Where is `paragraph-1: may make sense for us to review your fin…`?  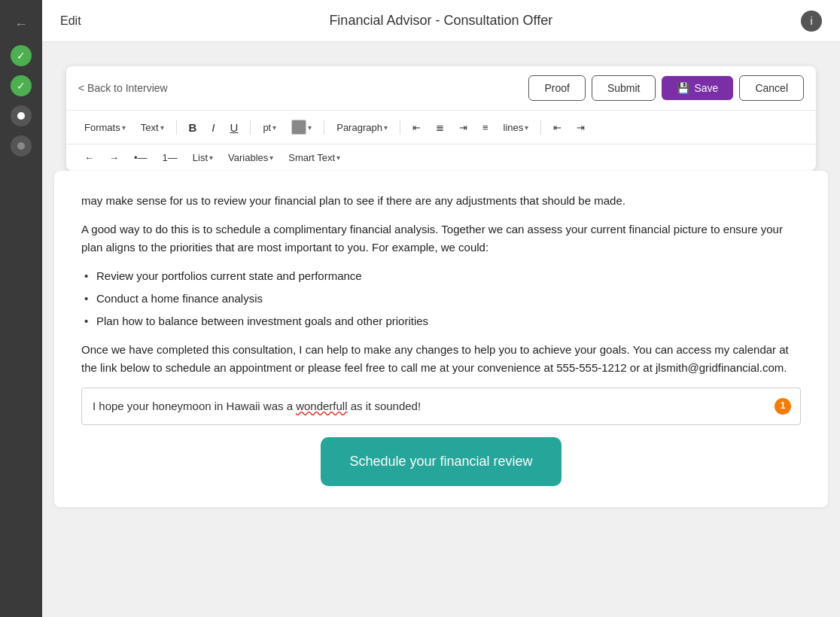 paragraph-1: may make sense for us to review your fin… is located at coordinates (441, 201).